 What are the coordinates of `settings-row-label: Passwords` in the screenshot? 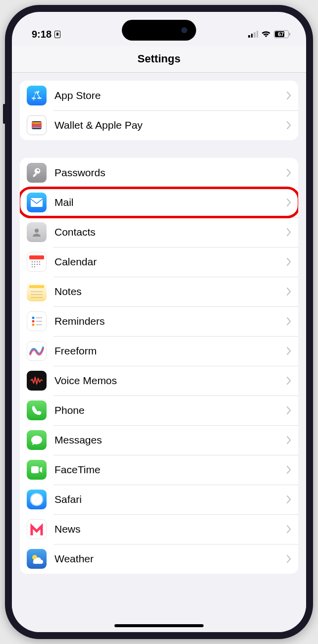 It's located at (170, 173).